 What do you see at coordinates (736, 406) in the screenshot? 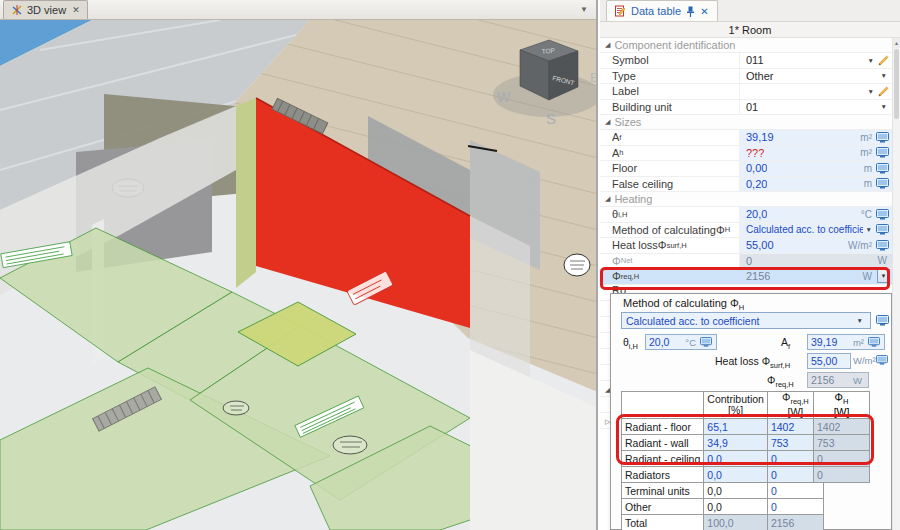
I see `header-contribution: Contribution[%]` at bounding box center [736, 406].